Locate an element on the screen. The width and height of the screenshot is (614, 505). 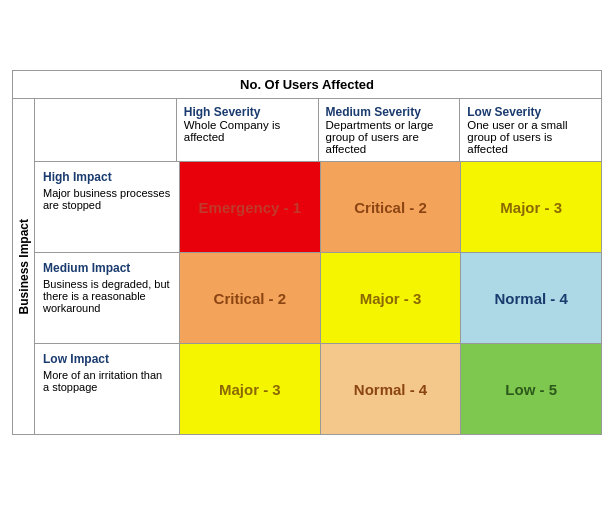
header-cell-empty is located at coordinates (106, 130).